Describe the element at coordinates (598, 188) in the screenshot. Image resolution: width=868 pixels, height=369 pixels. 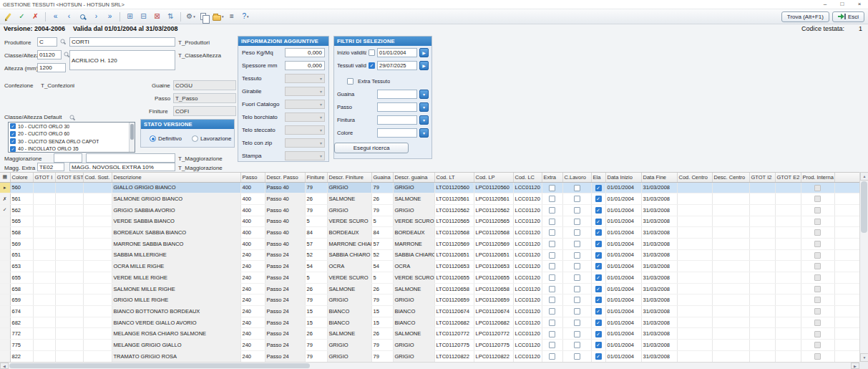
I see `cell-ela: ✓` at that location.